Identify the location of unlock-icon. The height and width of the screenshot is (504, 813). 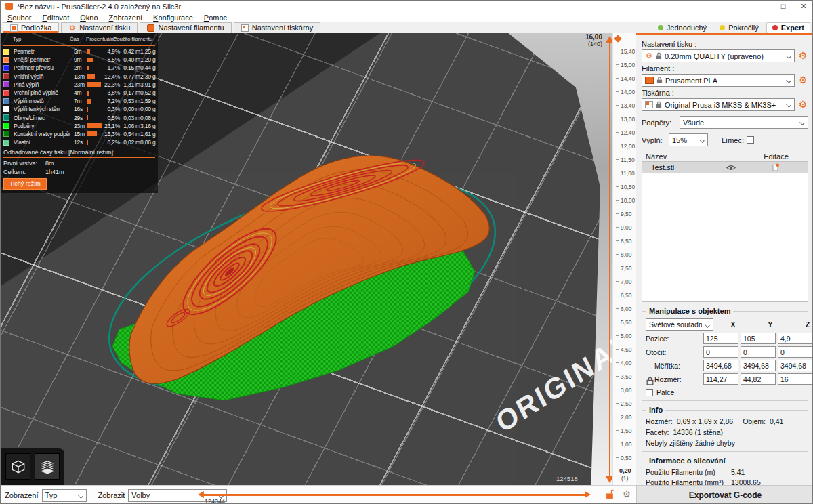
(610, 495).